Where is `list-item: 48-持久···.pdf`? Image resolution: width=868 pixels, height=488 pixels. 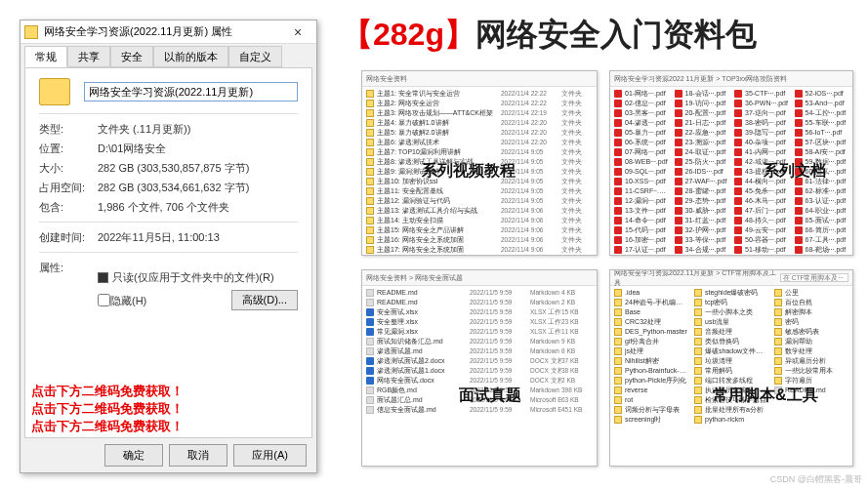
list-item: 48-持久···.pdf is located at coordinates (762, 221).